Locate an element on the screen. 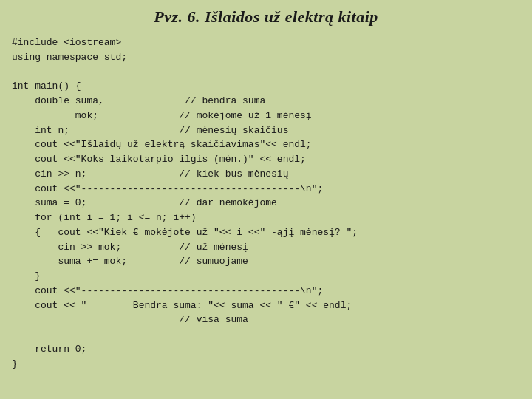 The image size is (532, 399). code-line-18: cout <<"--------------------------------… is located at coordinates (167, 291).